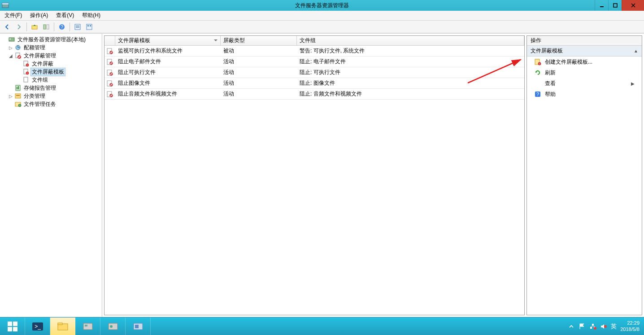 The height and width of the screenshot is (335, 644). I want to click on tree-root: 文件服务器资源管理器(本地), so click(51, 39).